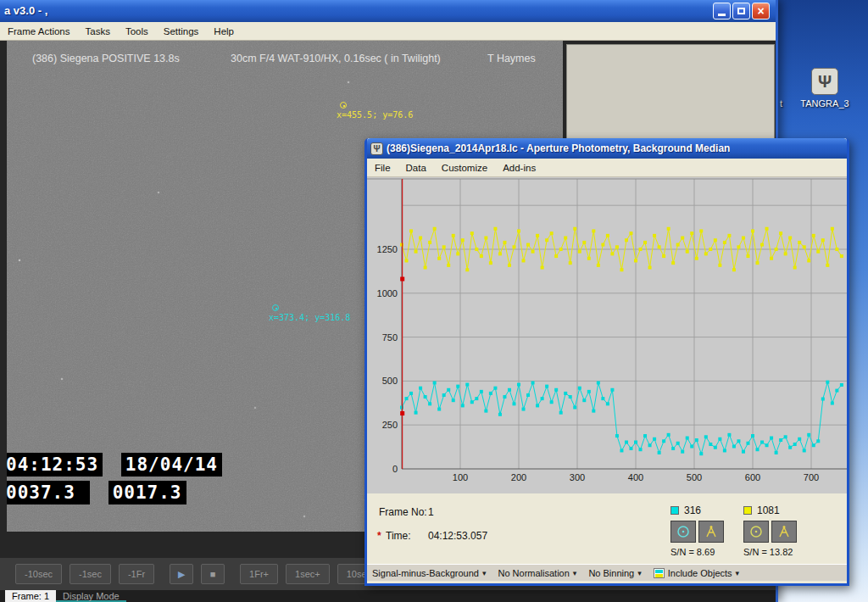 This screenshot has width=868, height=602. Describe the element at coordinates (741, 11) in the screenshot. I see `maximize-button` at that location.